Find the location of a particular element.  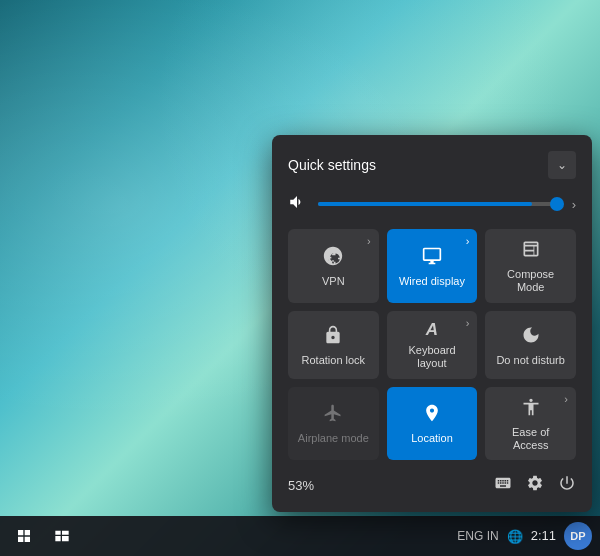

airplane-mode-label: Airplane mode is located at coordinates (334, 438).